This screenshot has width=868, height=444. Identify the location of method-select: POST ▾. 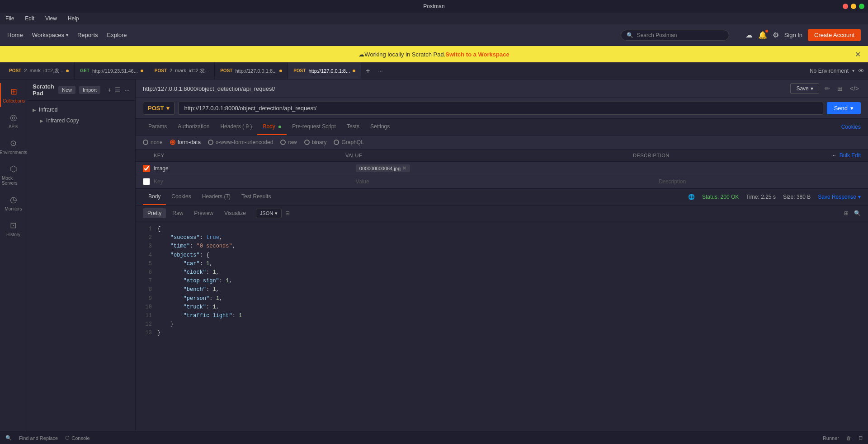
(159, 108).